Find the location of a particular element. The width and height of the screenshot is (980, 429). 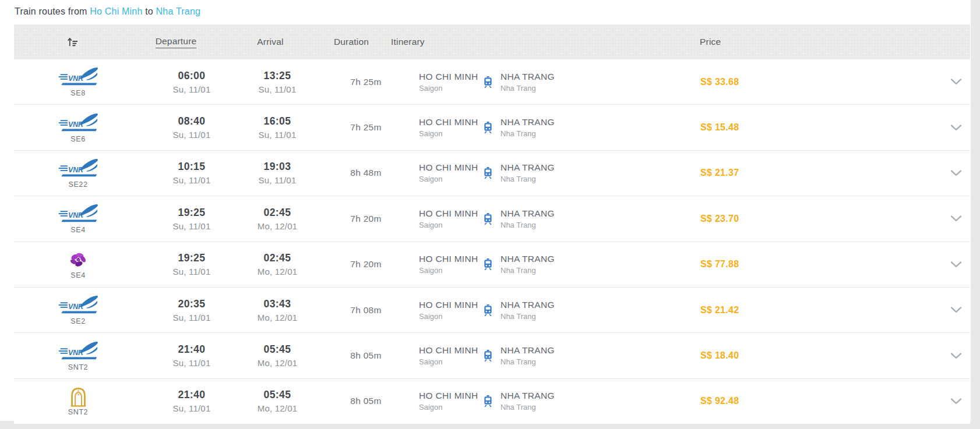

column-header-arrival: Arrival is located at coordinates (270, 42).